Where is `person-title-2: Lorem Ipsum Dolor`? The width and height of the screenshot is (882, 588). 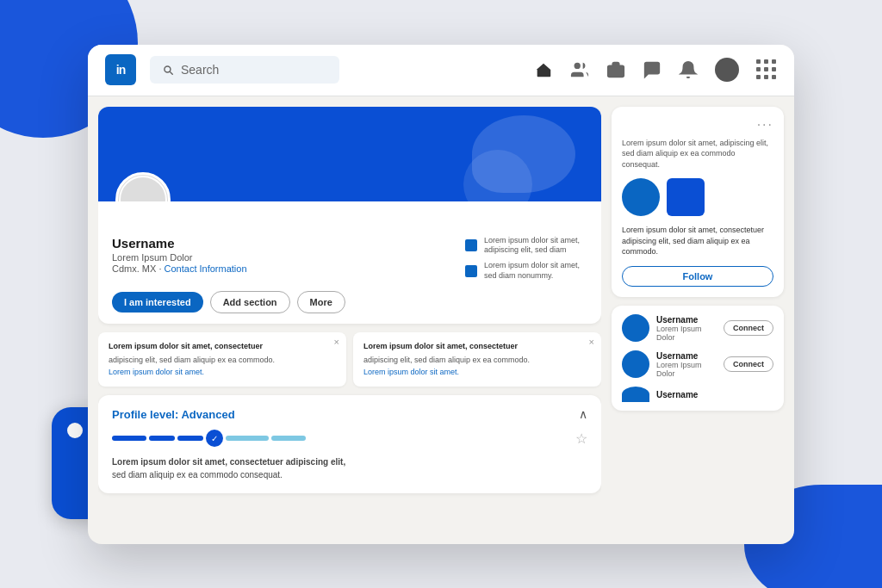 person-title-2: Lorem Ipsum Dolor is located at coordinates (686, 369).